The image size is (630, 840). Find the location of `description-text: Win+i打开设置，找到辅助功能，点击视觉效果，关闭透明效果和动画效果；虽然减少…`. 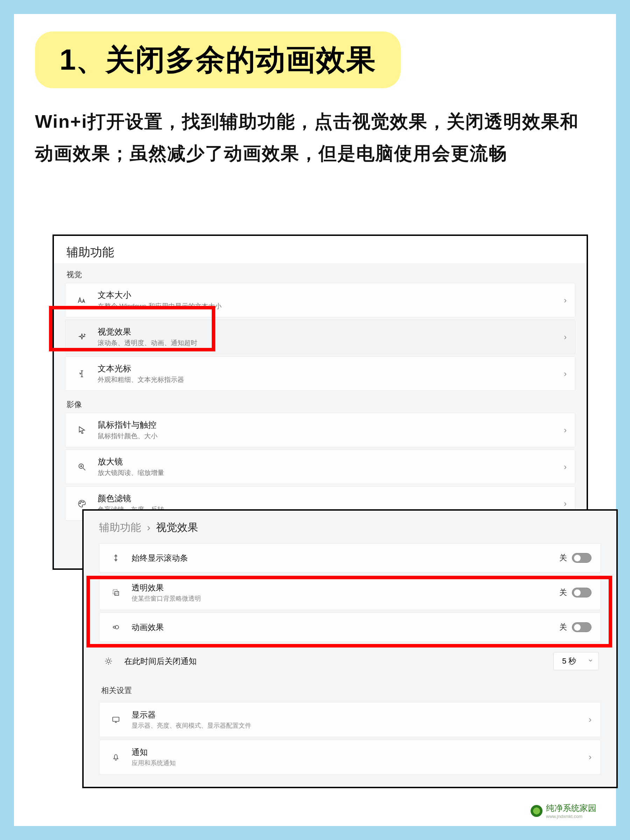

description-text: Win+i打开设置，找到辅助功能，点击视觉效果，关闭透明效果和动画效果；虽然减少… is located at coordinates (315, 137).